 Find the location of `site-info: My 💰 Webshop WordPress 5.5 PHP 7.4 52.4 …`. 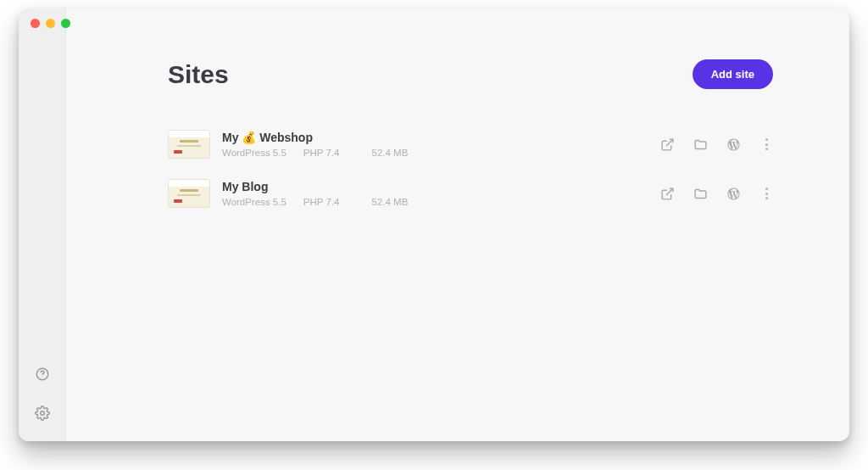

site-info: My 💰 Webshop WordPress 5.5 PHP 7.4 52.4 … is located at coordinates (441, 144).